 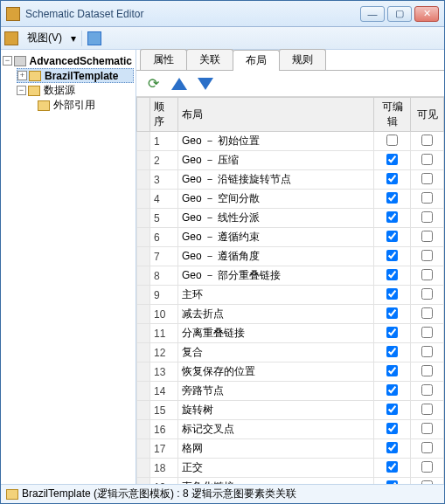 I want to click on tree-template: + BrazilTemplate, so click(x=75, y=75).